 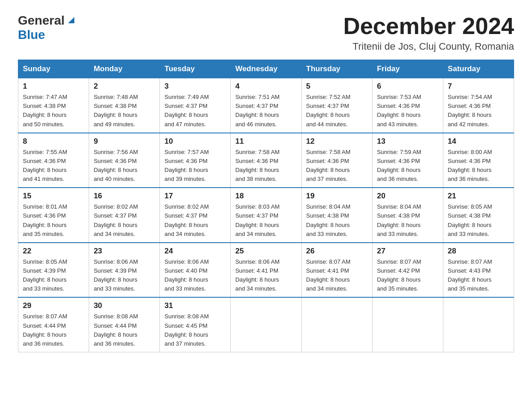 I want to click on weekday-header-thursday: Thursday, so click(x=337, y=69).